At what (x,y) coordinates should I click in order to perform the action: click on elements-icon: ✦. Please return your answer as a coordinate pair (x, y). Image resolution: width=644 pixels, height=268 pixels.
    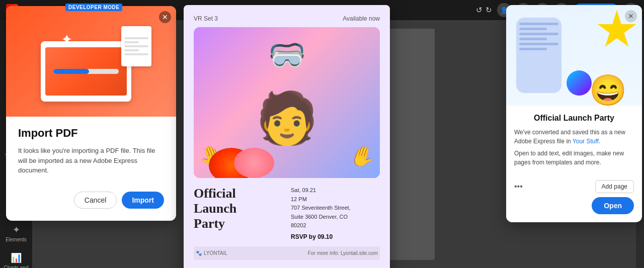
    Looking at the image, I should click on (16, 230).